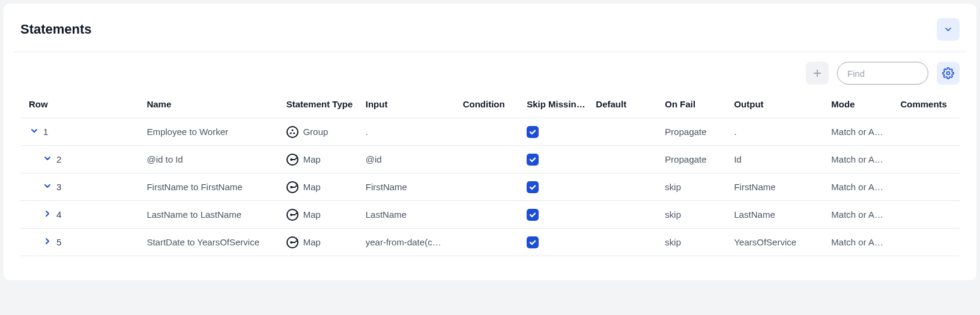  I want to click on cell-input: @id, so click(410, 160).